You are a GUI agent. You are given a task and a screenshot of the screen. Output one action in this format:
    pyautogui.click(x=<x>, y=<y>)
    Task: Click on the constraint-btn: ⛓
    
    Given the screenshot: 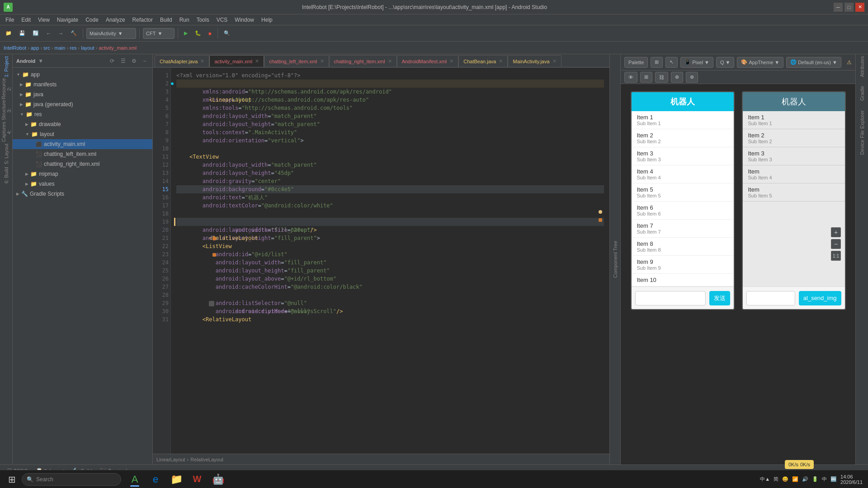 What is the action you would take?
    pyautogui.click(x=662, y=77)
    